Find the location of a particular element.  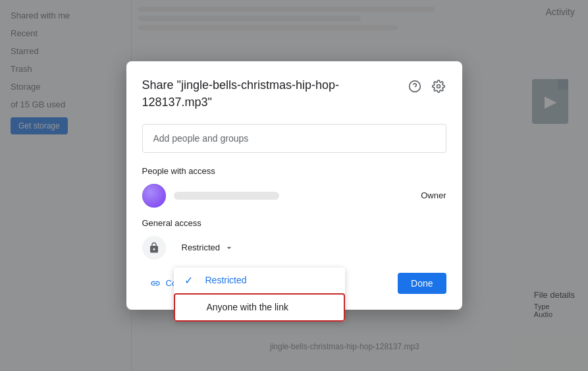

access-dropdown-text: Restricted is located at coordinates (201, 248).